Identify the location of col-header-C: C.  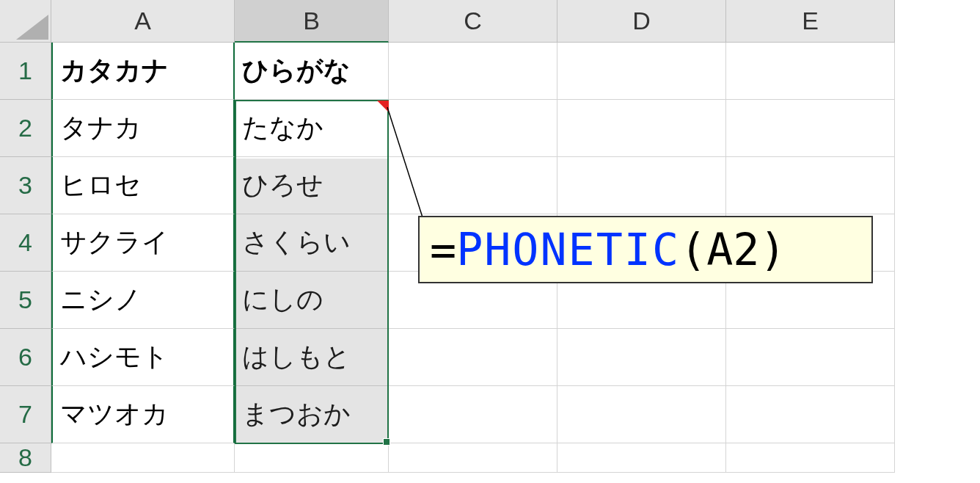
(473, 21).